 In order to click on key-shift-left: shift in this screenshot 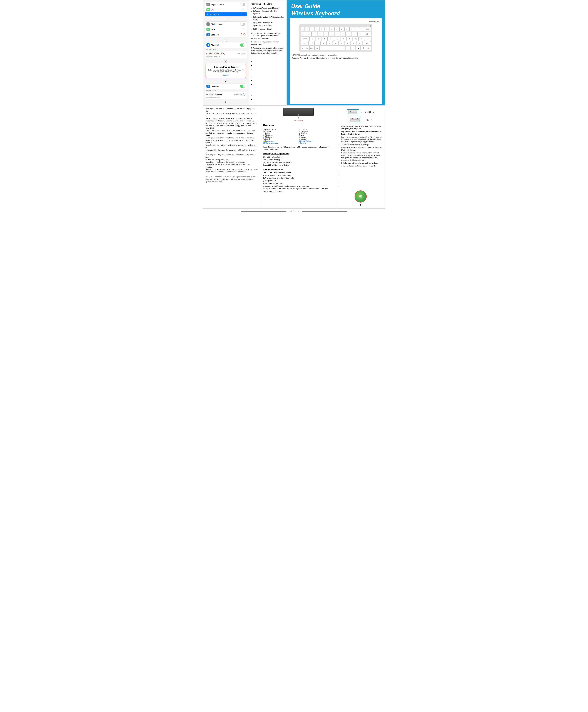, I will do `click(305, 43)`.